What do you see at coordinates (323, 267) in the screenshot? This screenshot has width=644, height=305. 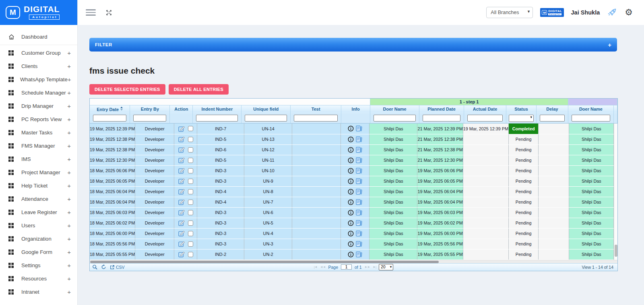 I see `prev-page-icon: ◄◄` at bounding box center [323, 267].